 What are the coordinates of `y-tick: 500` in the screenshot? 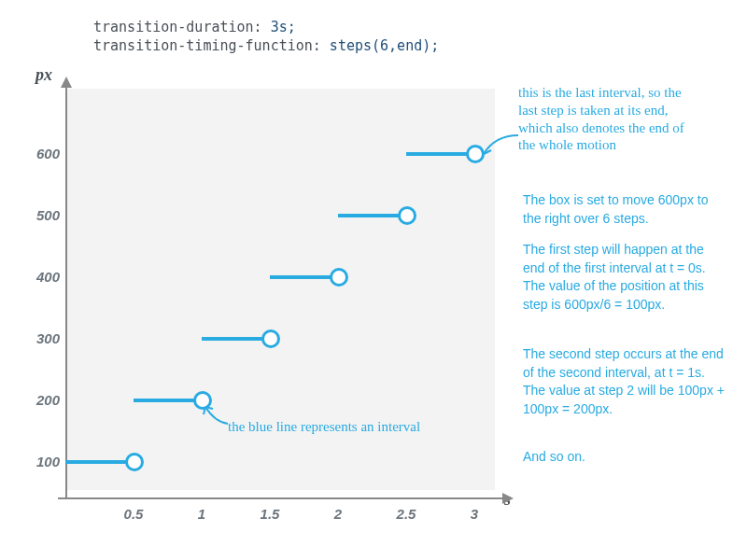 It's located at (41, 215).